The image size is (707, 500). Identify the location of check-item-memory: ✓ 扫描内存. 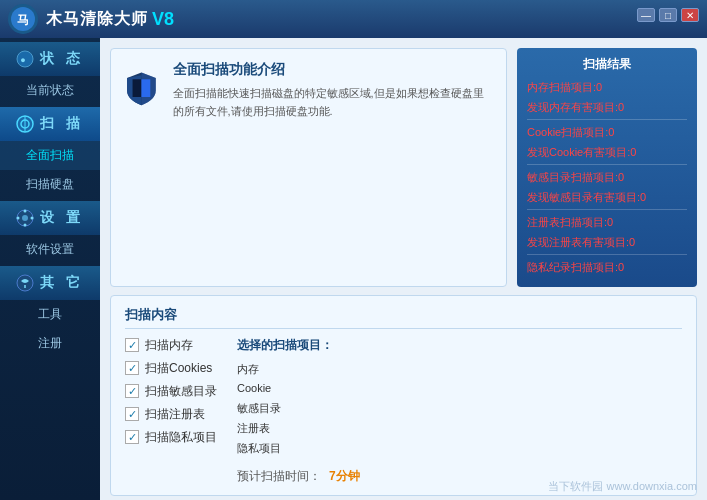
(171, 346).